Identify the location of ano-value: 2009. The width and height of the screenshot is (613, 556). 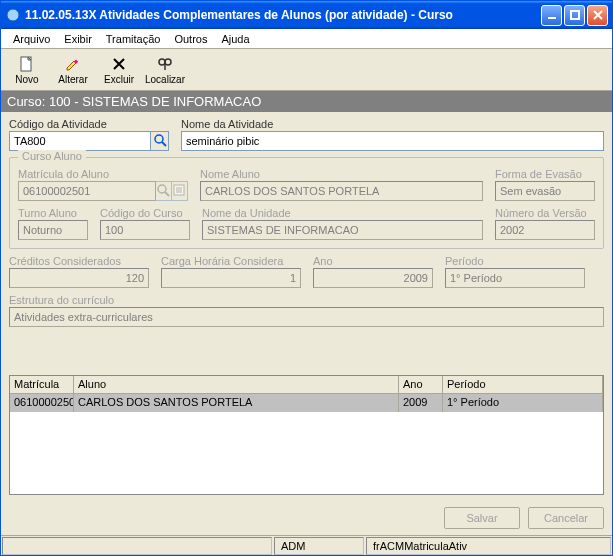
(373, 278).